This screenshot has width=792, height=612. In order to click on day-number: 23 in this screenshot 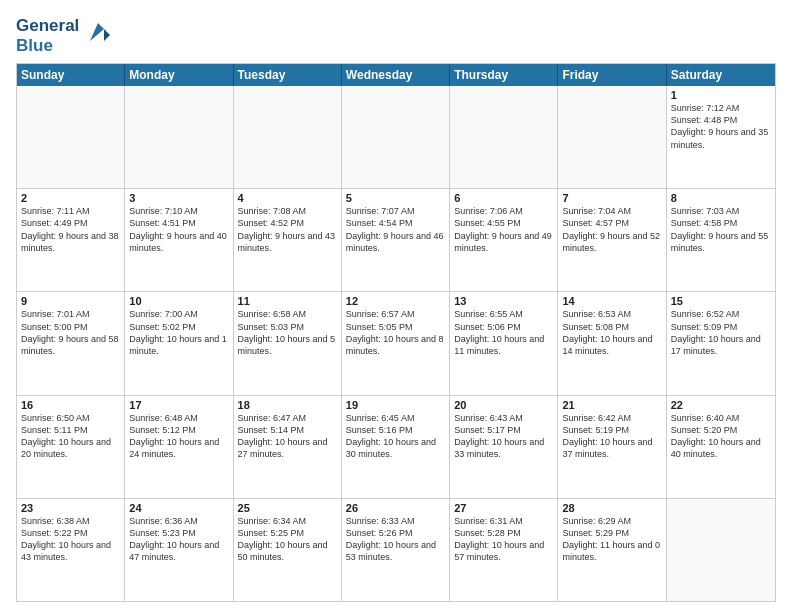, I will do `click(70, 508)`.